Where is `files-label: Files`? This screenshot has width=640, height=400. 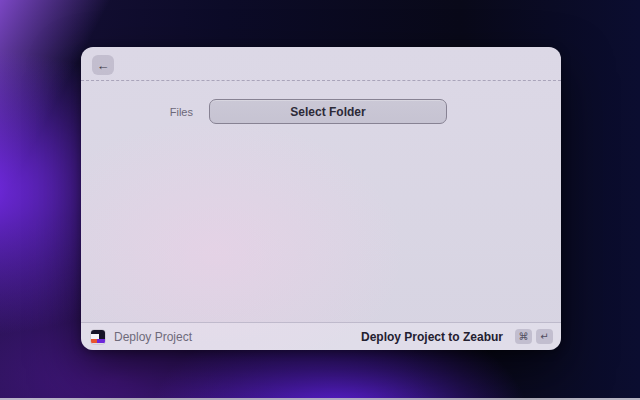 files-label: Files is located at coordinates (137, 112).